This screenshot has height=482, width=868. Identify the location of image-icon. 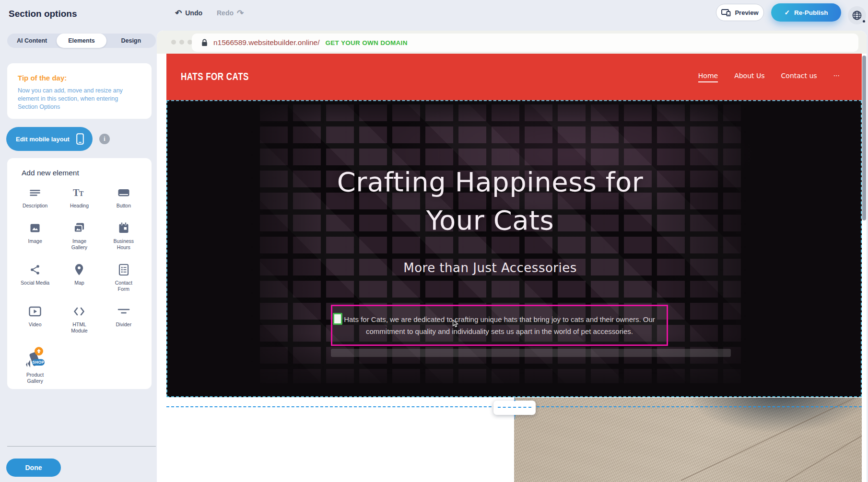
(35, 228).